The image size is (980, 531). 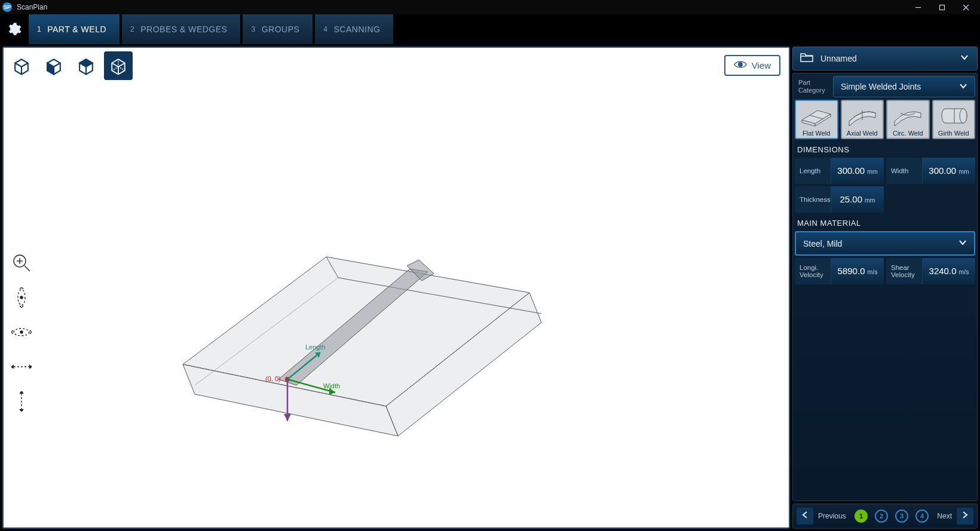 I want to click on settings-button, so click(x=14, y=29).